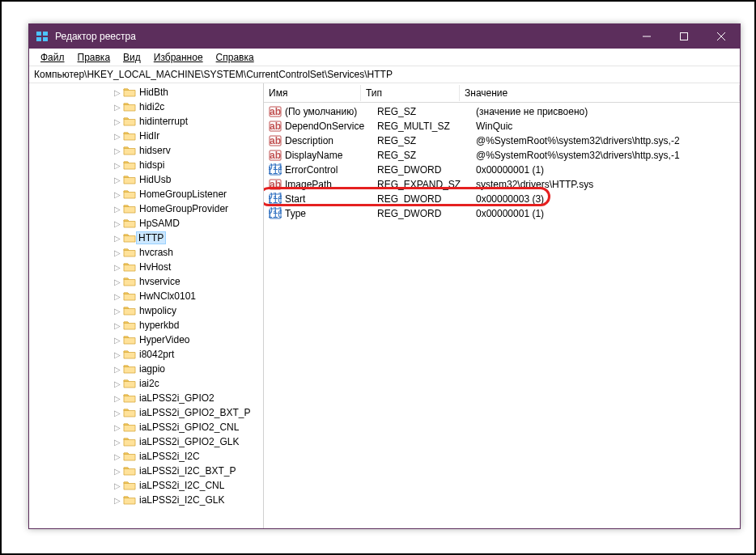 The width and height of the screenshot is (756, 555). Describe the element at coordinates (275, 155) in the screenshot. I see `string-value-icon` at that location.